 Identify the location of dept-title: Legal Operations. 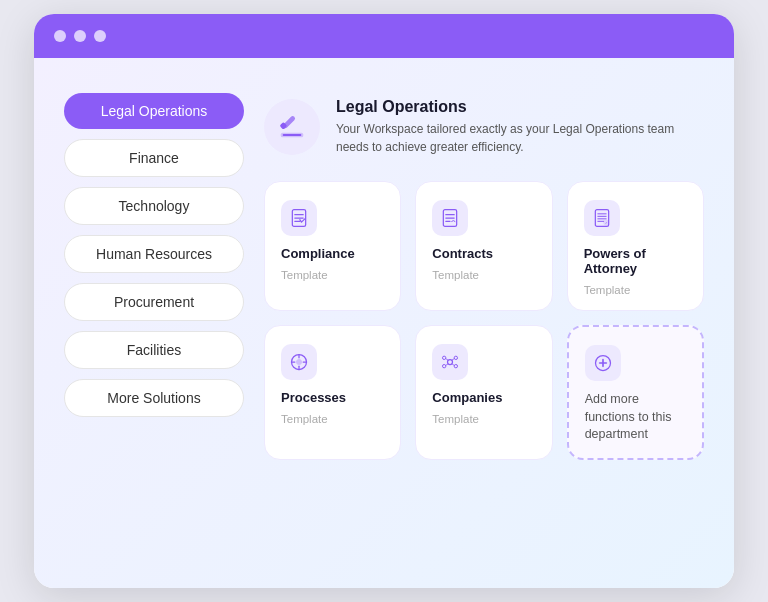
(506, 107).